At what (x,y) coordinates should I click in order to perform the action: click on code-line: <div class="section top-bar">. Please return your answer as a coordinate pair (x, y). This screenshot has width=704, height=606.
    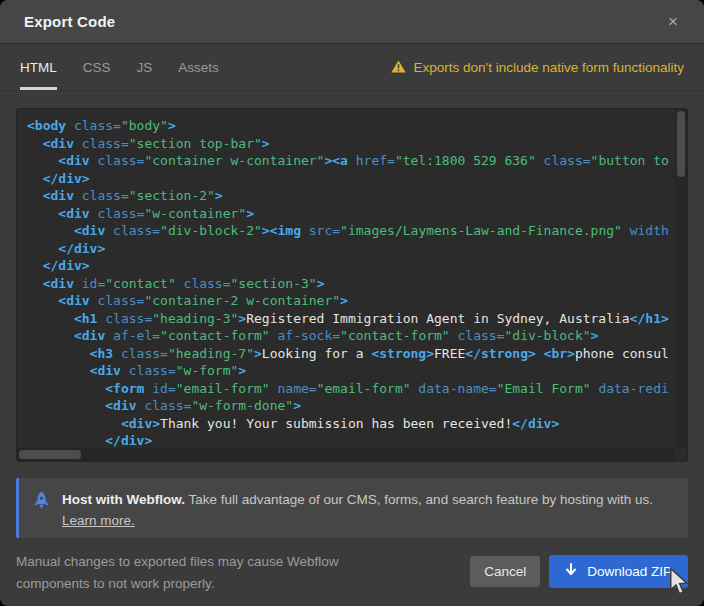
    Looking at the image, I should click on (351, 144).